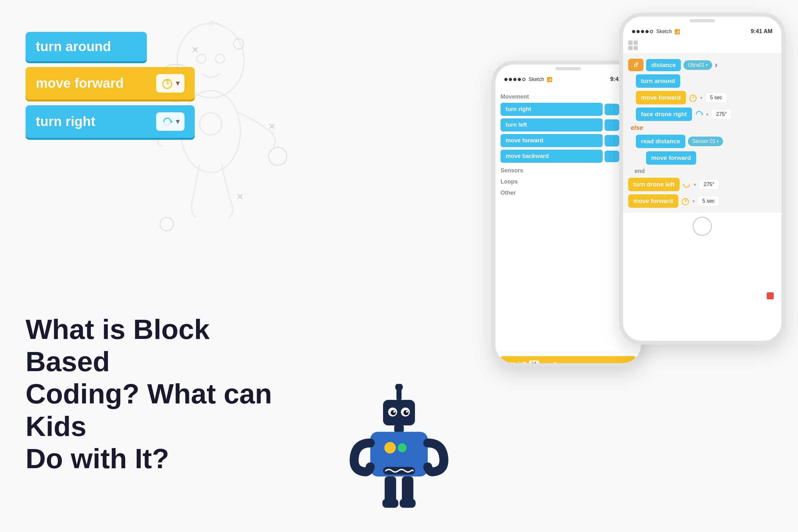  Describe the element at coordinates (612, 156) in the screenshot. I see `block-input-mb` at that location.